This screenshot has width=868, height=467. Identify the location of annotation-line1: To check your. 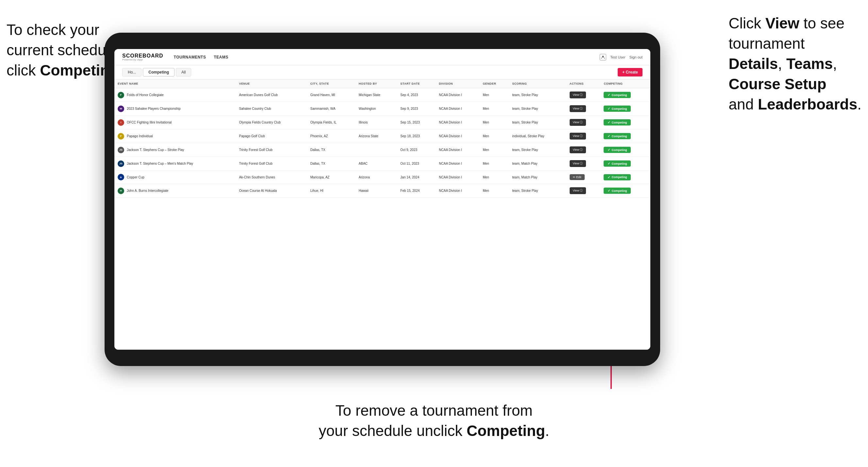
(53, 30).